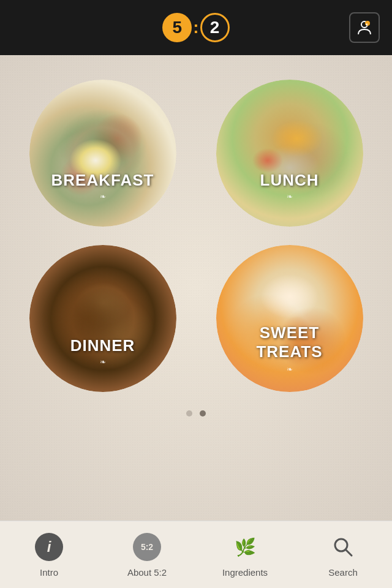  What do you see at coordinates (147, 572) in the screenshot?
I see `about52-label: About 5:2` at bounding box center [147, 572].